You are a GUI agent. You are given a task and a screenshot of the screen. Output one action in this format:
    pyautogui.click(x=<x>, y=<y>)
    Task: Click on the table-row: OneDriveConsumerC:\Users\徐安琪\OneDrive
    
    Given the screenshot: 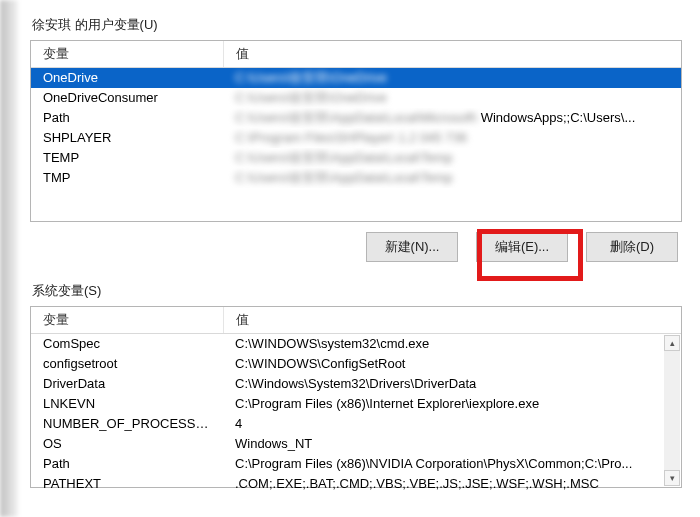 What is the action you would take?
    pyautogui.click(x=356, y=98)
    